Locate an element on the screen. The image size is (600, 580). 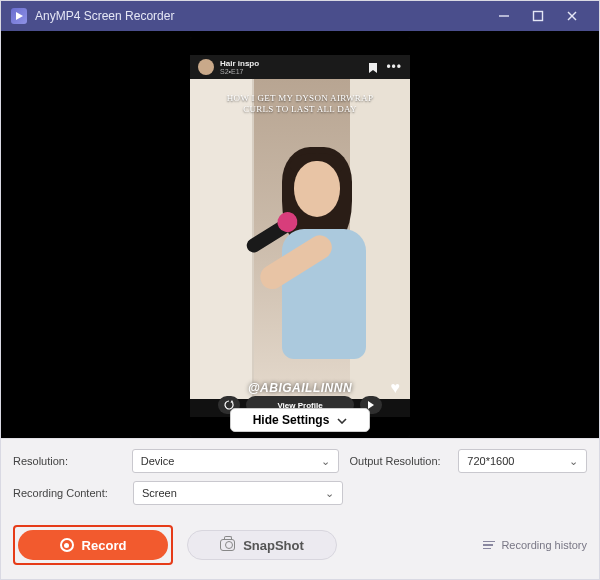
titlebar: AnyMP4 Screen Recorder is located at coordinates (300, 16).